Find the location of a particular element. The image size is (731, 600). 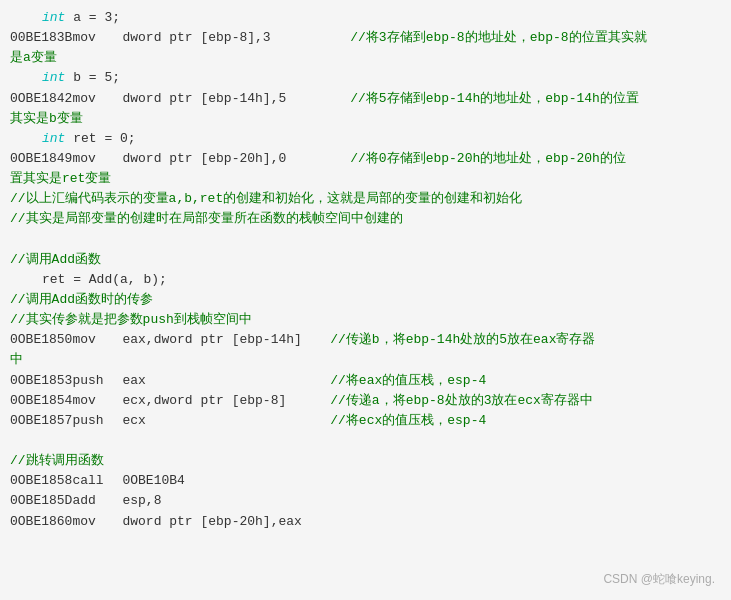

asm-comment-14: //传递b，将ebp-14h处放的5放在eax寄存器 is located at coordinates (458, 340).